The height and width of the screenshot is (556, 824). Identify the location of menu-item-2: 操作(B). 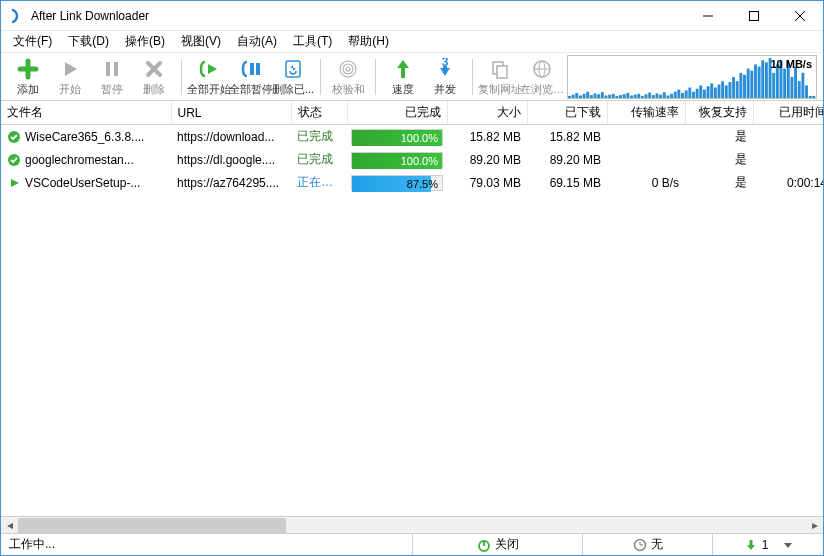
(145, 42).